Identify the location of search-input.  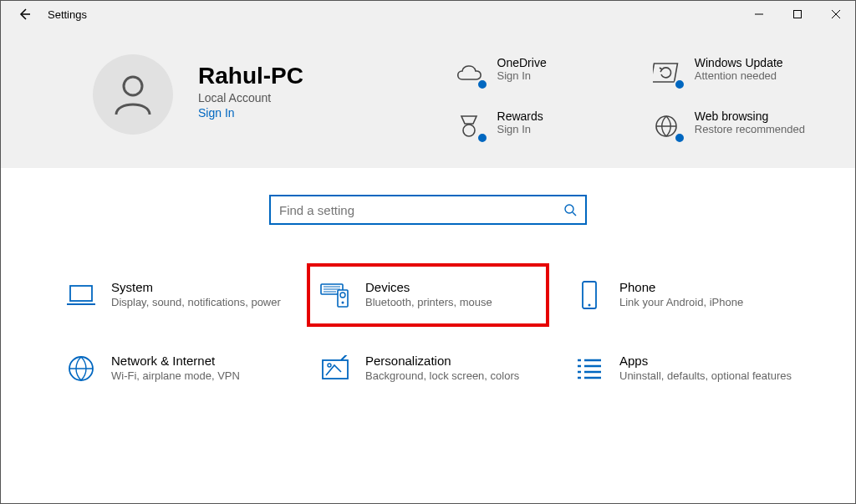
(421, 211).